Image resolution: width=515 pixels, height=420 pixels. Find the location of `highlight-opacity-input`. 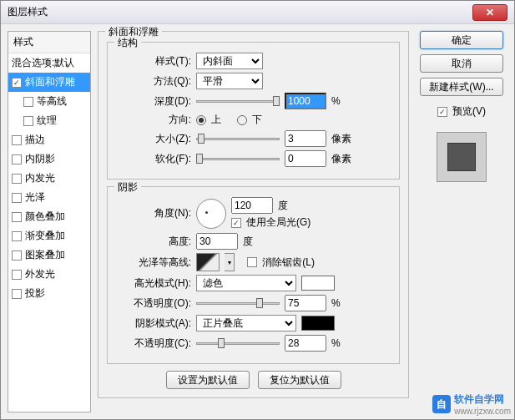

highlight-opacity-input is located at coordinates (305, 303).